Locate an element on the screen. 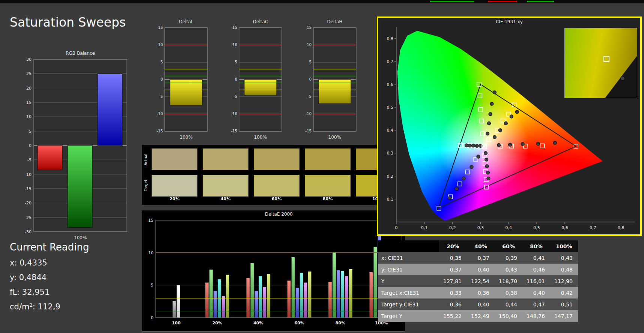 This screenshot has width=644, height=333. table-cell: 148,76 is located at coordinates (536, 316).